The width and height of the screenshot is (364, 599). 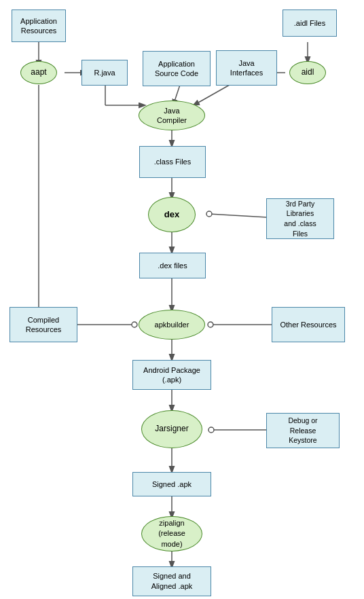 What do you see at coordinates (172, 115) in the screenshot?
I see `java-compiler-oval: JavaCompiler` at bounding box center [172, 115].